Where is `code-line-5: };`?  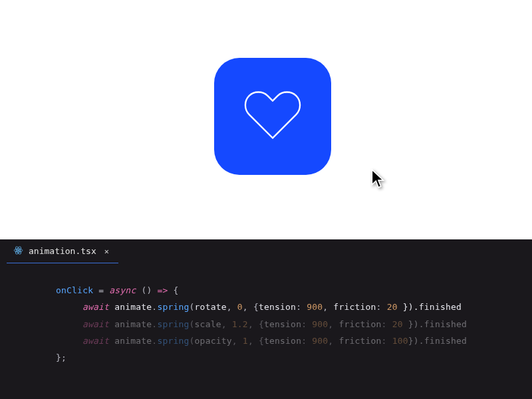 code-line-5: }; is located at coordinates (294, 358).